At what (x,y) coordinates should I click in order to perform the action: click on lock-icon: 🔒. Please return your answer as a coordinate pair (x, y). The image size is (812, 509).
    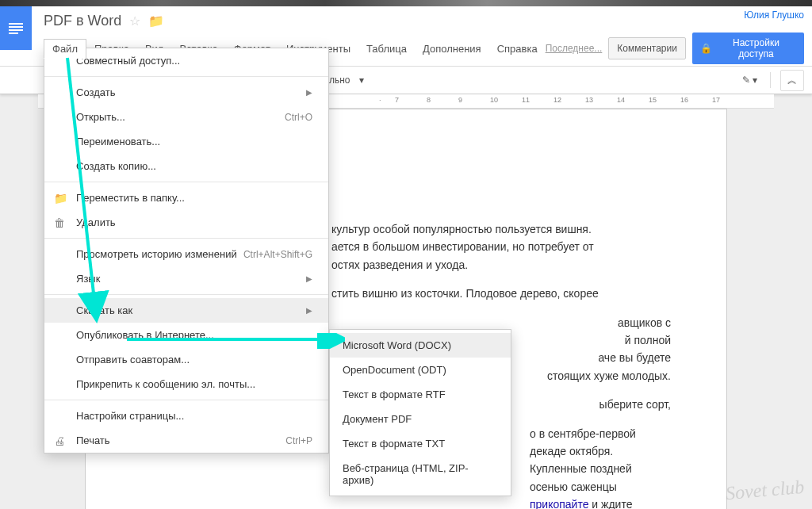
    Looking at the image, I should click on (706, 48).